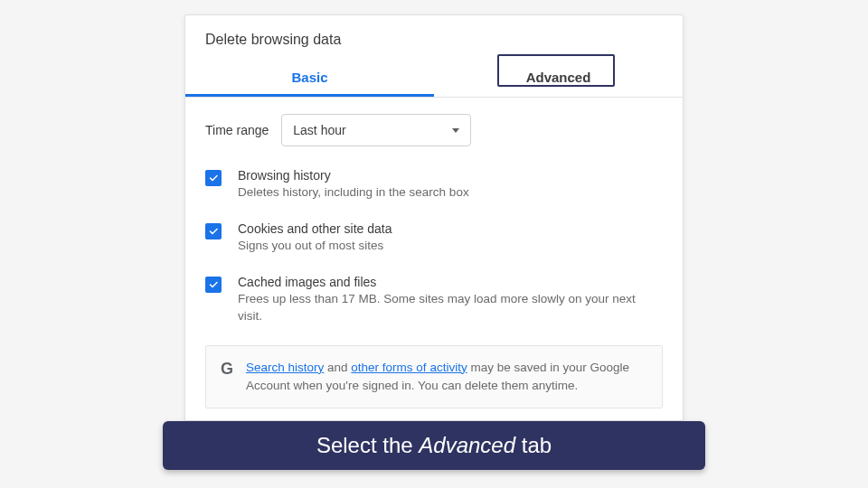 This screenshot has height=488, width=868. I want to click on other-activity-link: other forms of activity, so click(409, 367).